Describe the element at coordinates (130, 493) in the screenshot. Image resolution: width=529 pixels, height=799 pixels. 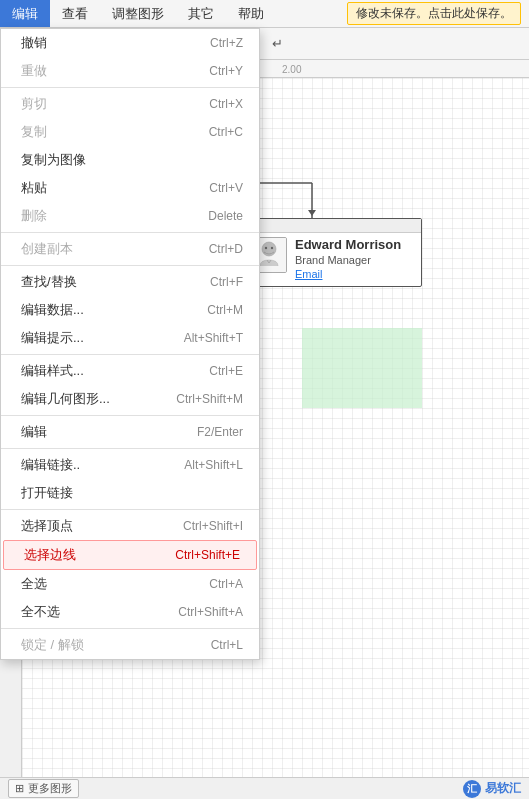
I see `menu-open-link: 打开链接` at that location.